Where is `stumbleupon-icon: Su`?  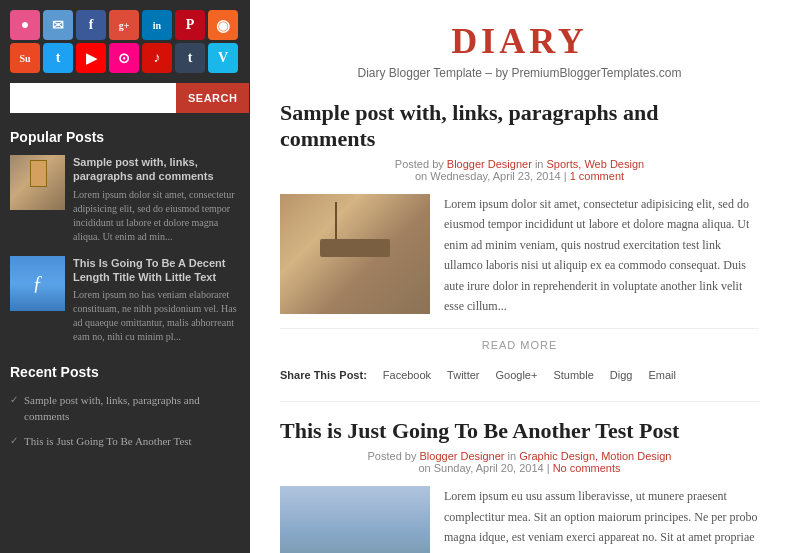 stumbleupon-icon: Su is located at coordinates (25, 58).